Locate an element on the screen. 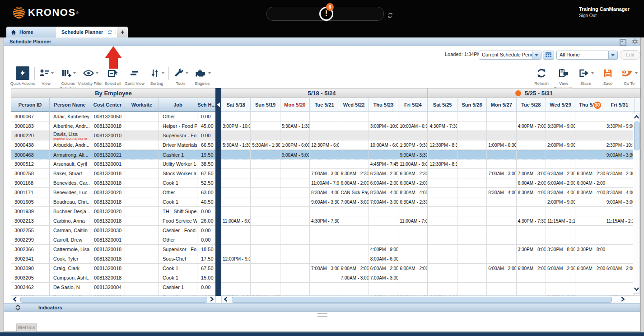  day-header-2: Sun 5/19 is located at coordinates (266, 105).